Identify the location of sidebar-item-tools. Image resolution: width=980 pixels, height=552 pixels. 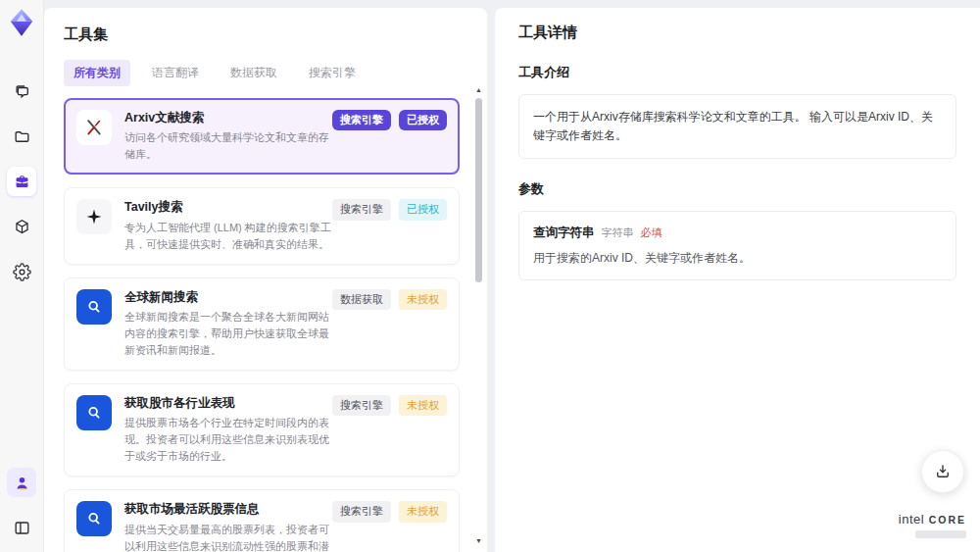
(22, 181).